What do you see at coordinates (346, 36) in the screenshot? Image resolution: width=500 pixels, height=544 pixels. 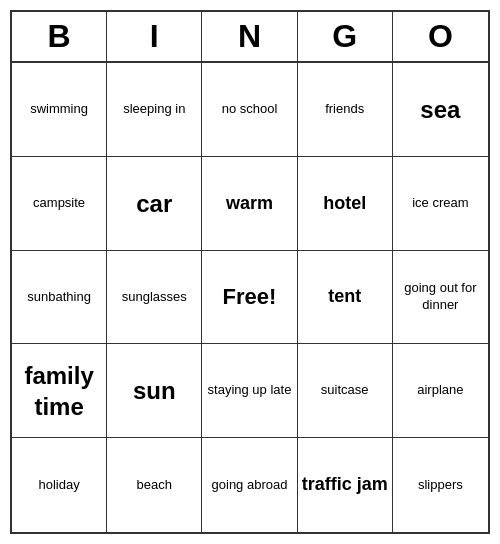 I see `header-letter-G: G` at bounding box center [346, 36].